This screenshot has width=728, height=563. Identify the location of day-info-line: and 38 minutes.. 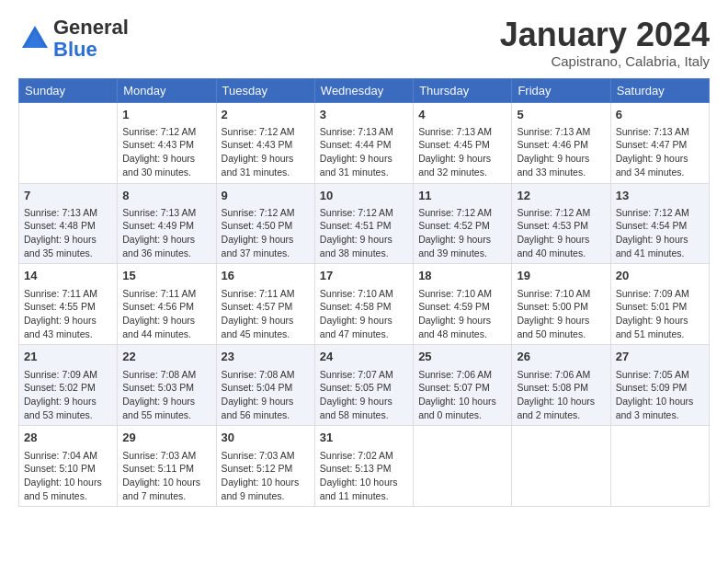
(364, 254).